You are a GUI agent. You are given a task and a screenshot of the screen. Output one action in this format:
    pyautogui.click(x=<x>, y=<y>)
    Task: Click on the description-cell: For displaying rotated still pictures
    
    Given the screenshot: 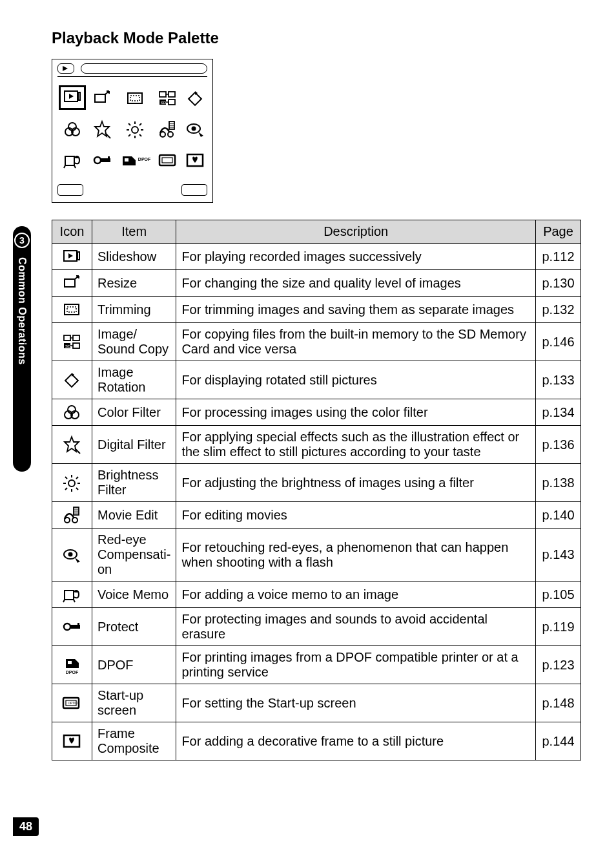 What is the action you would take?
    pyautogui.click(x=356, y=380)
    